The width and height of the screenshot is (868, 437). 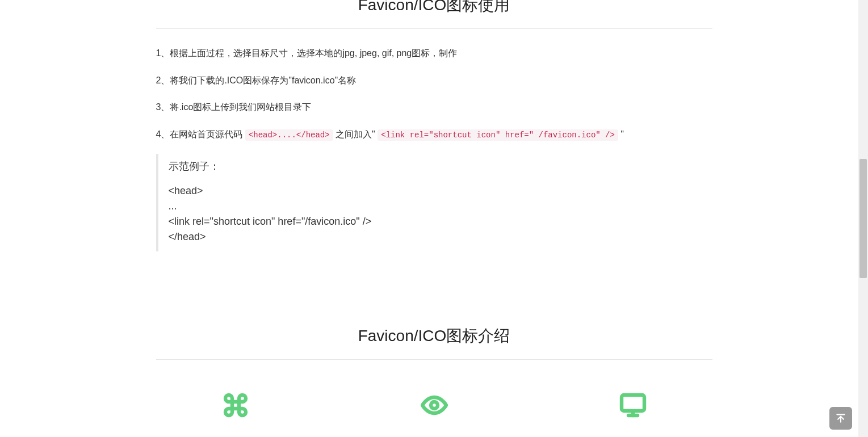 I want to click on feature-icon-row, so click(x=434, y=405).